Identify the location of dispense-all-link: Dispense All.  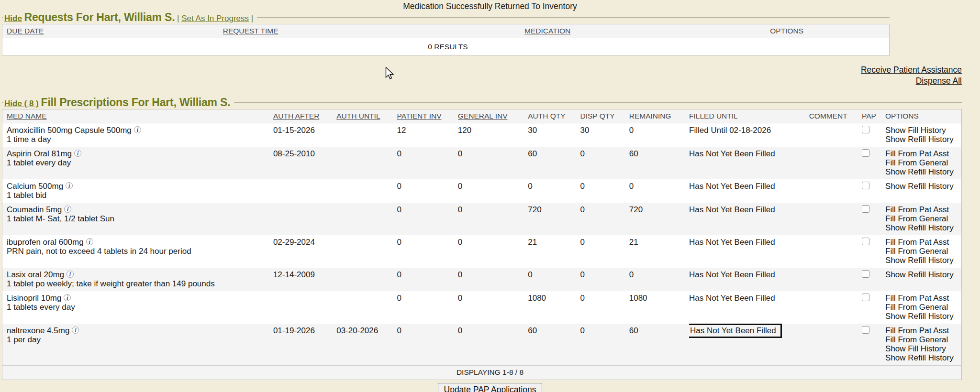
(481, 81).